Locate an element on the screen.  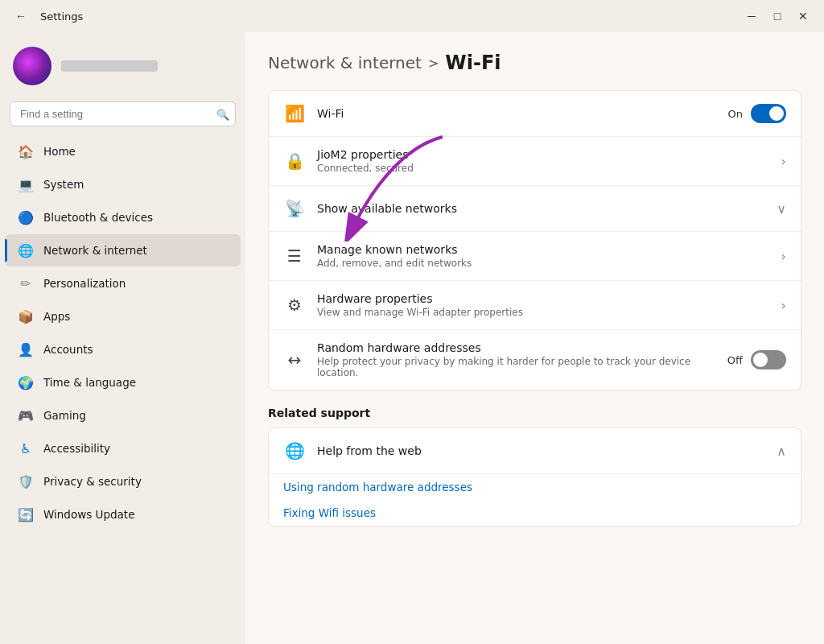
support-links: Using random hardware addressesFixing Wi… is located at coordinates (534, 500).